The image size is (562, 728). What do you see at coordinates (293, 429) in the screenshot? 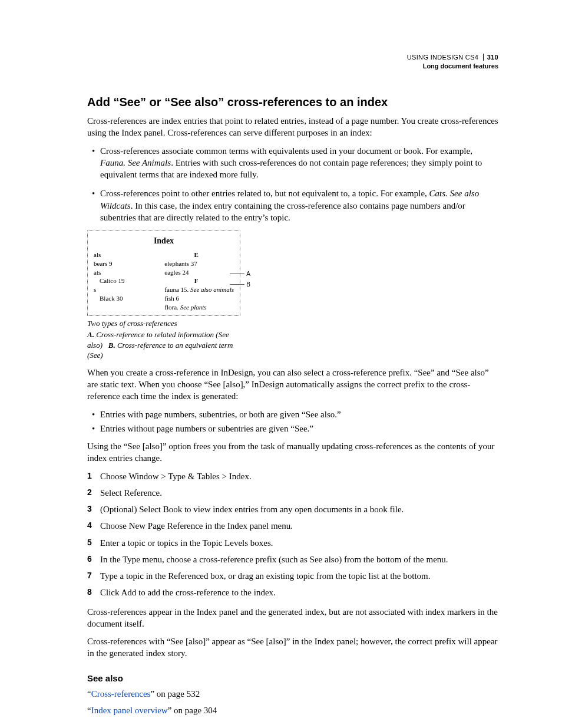
I see `list-item: Entries without page numbers or subentri…` at bounding box center [293, 429].